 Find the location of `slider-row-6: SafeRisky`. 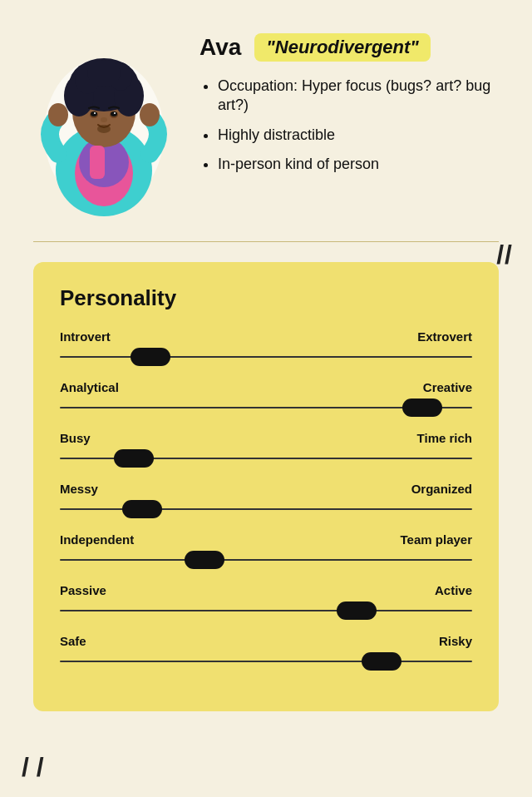

slider-row-6: SafeRisky is located at coordinates (266, 652).